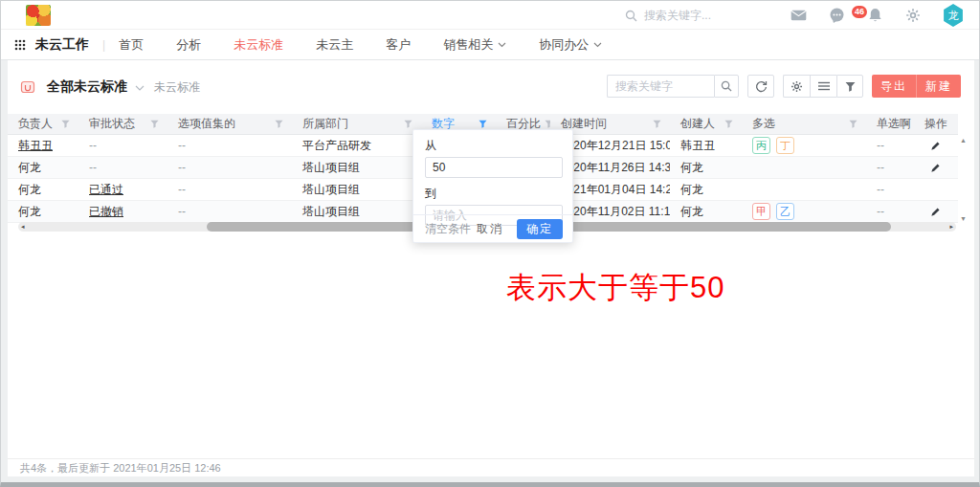  I want to click on nav-item-analysis: 分析, so click(189, 45).